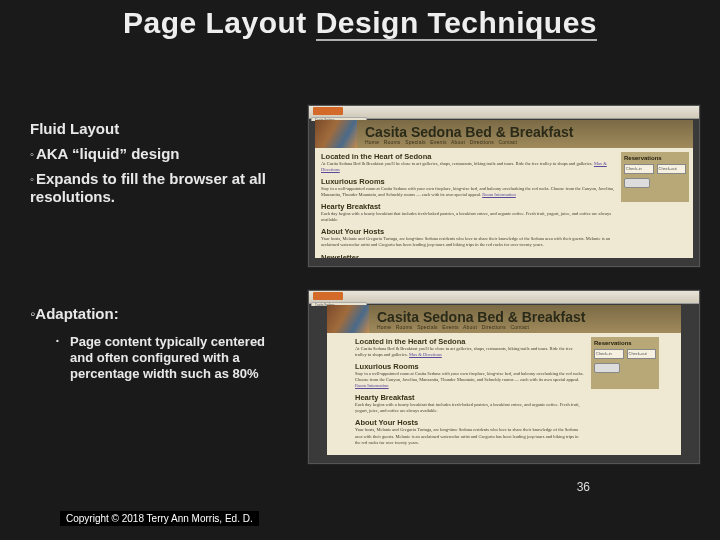  What do you see at coordinates (504, 380) in the screenshot?
I see `page-body-centered: Casita Sedona Bed & Breakfast Home Rooms…` at bounding box center [504, 380].